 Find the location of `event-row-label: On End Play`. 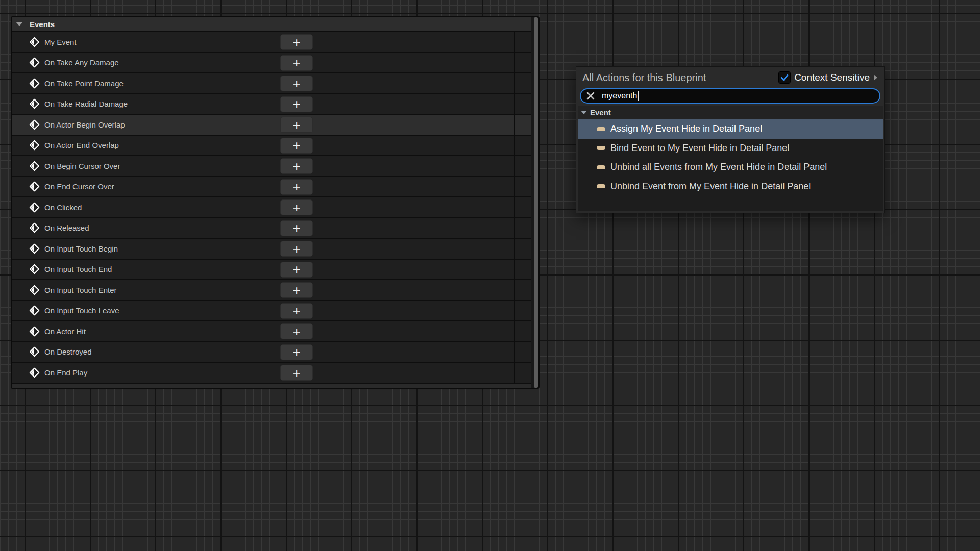

event-row-label: On End Play is located at coordinates (66, 372).